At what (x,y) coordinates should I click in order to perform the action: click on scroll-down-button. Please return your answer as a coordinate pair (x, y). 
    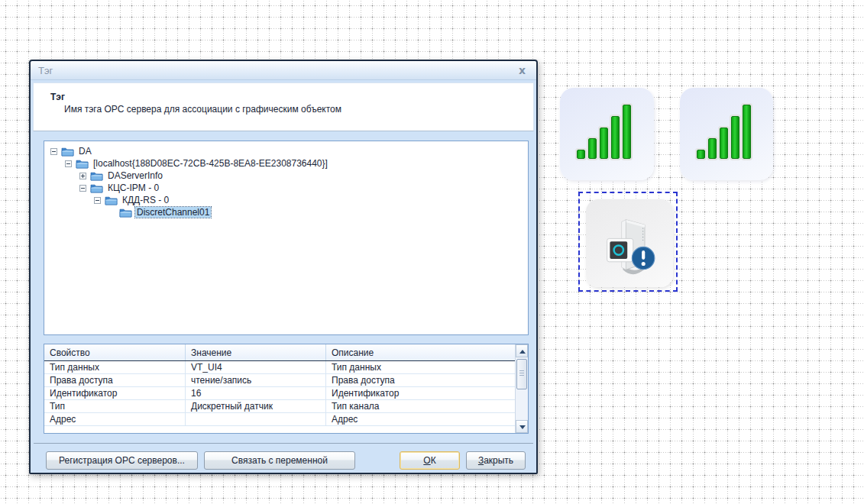
    Looking at the image, I should click on (522, 426).